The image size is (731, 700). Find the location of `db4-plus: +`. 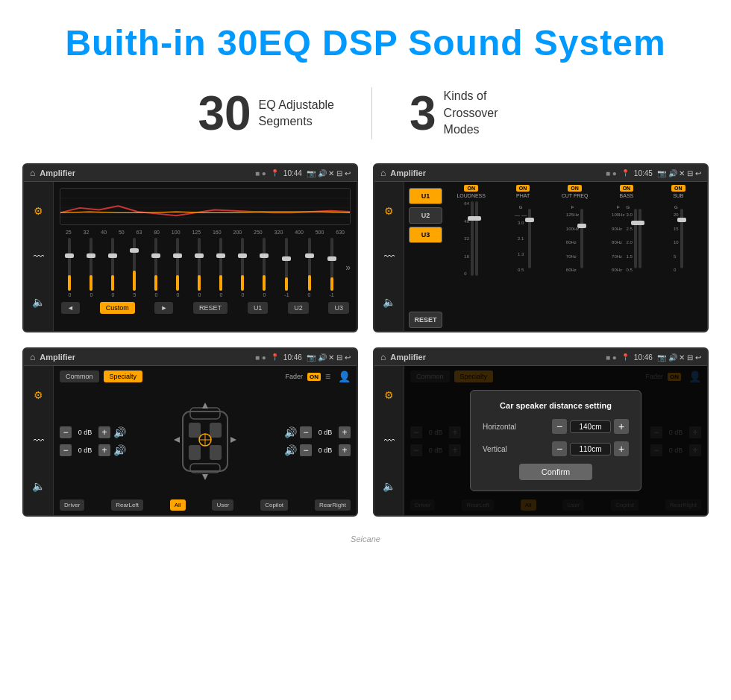

db4-plus: + is located at coordinates (345, 450).